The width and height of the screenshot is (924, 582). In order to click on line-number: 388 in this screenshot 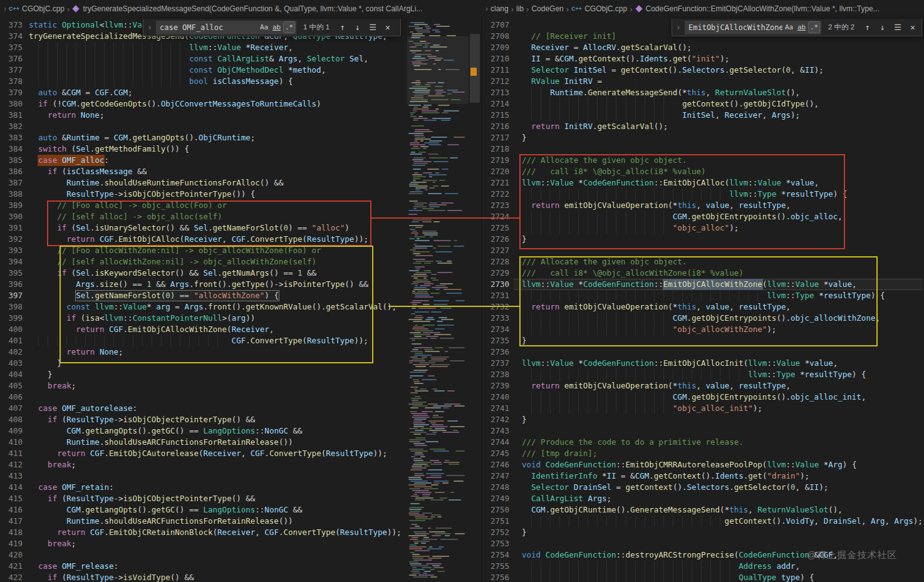, I will do `click(11, 194)`.